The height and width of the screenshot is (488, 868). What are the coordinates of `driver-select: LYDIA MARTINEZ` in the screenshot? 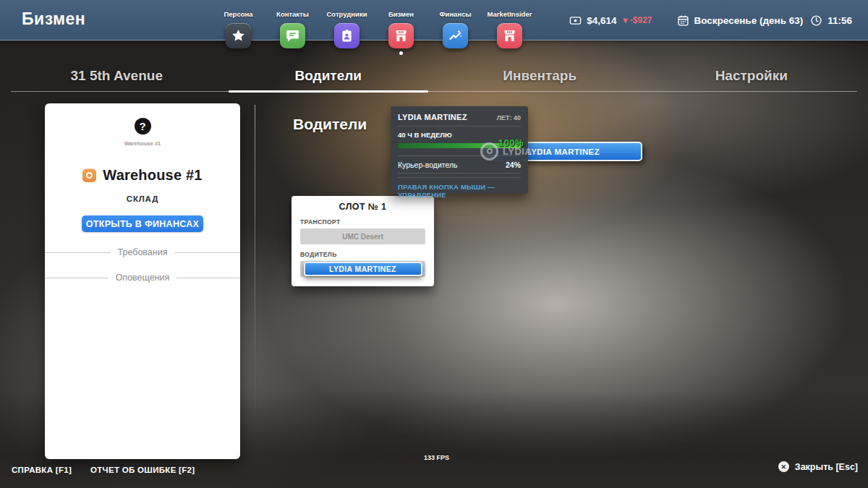 It's located at (363, 269).